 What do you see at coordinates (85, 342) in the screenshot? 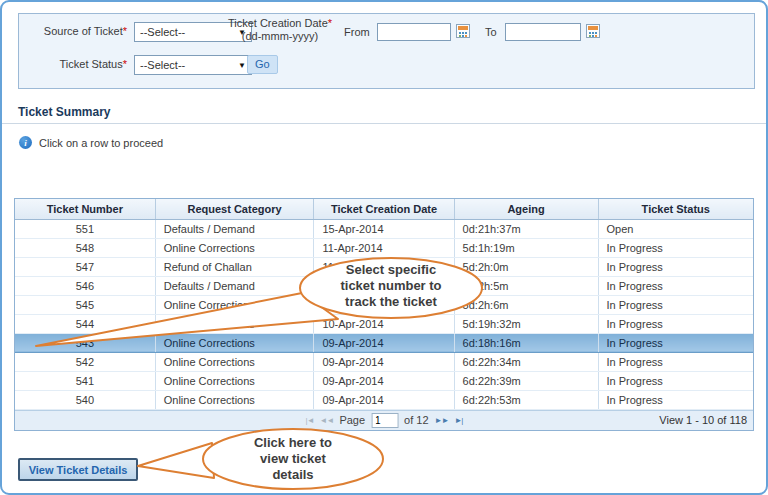
I see `cell-ticket-number: 543` at bounding box center [85, 342].